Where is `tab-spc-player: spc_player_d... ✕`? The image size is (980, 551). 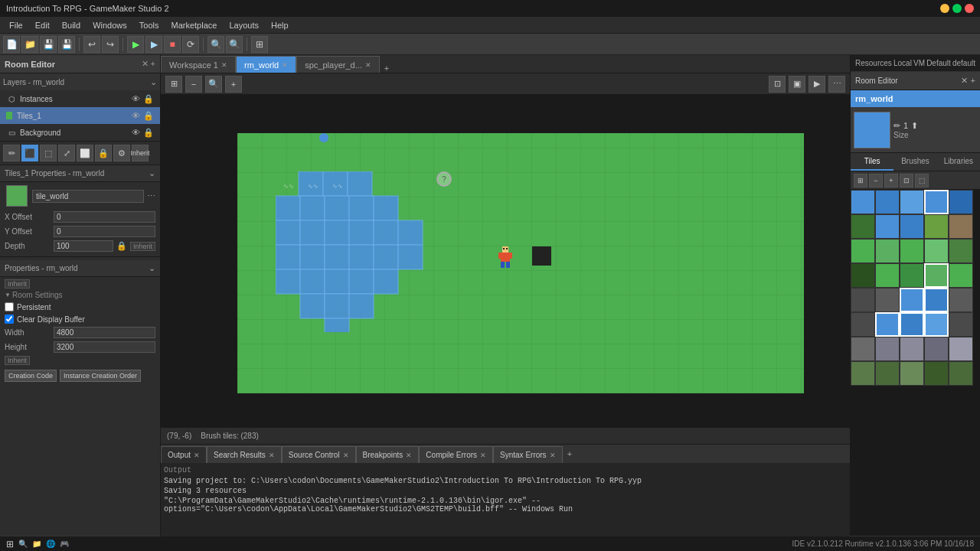
tab-spc-player: spc_player_d... ✕ is located at coordinates (338, 64).